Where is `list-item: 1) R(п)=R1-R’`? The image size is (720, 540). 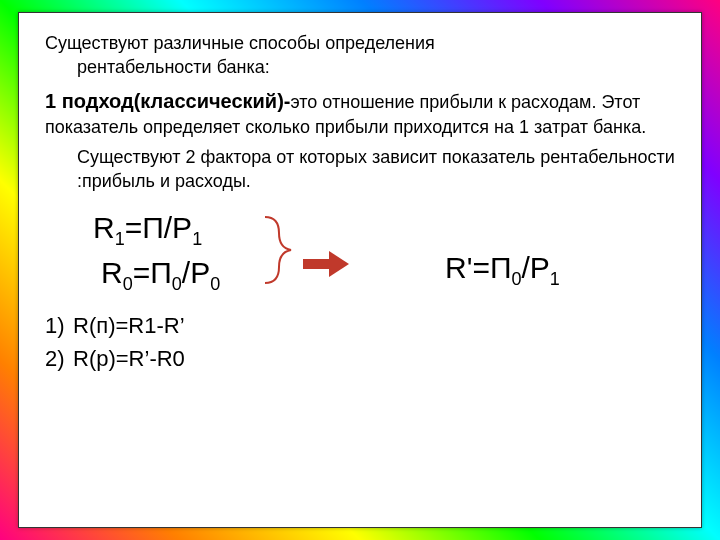 list-item: 1) R(п)=R1-R’ is located at coordinates (360, 326).